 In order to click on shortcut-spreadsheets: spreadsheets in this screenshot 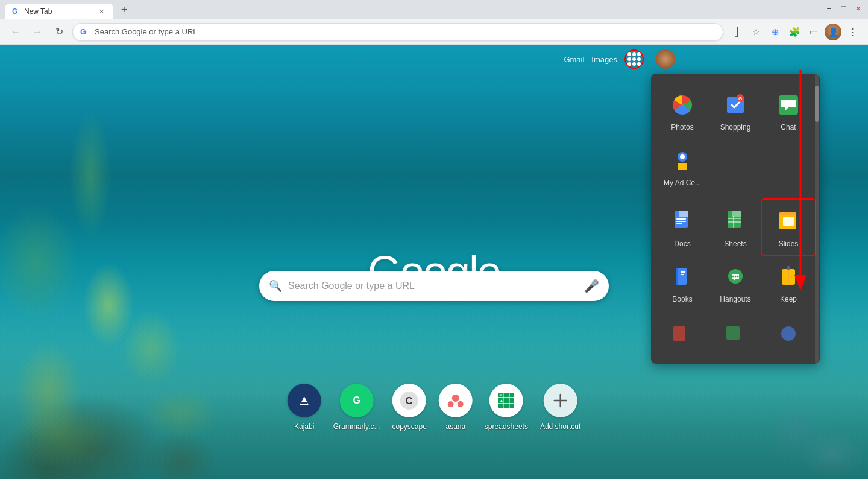, I will do `click(506, 407)`.